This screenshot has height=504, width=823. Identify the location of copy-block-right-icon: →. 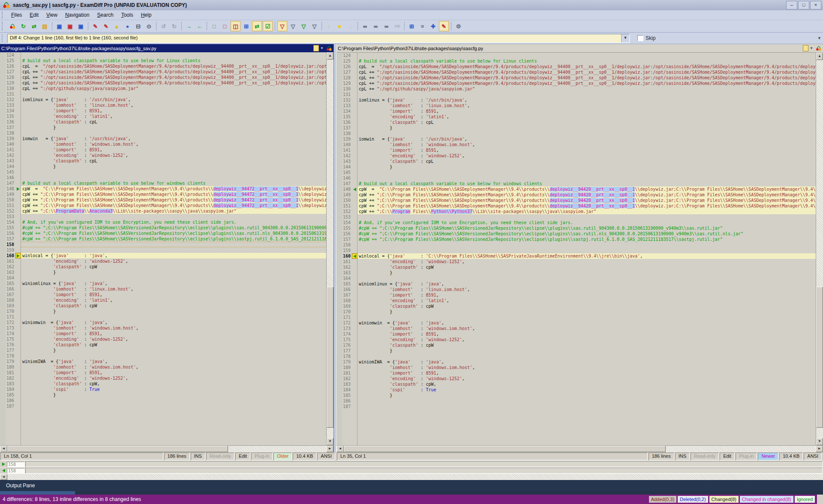
(189, 26).